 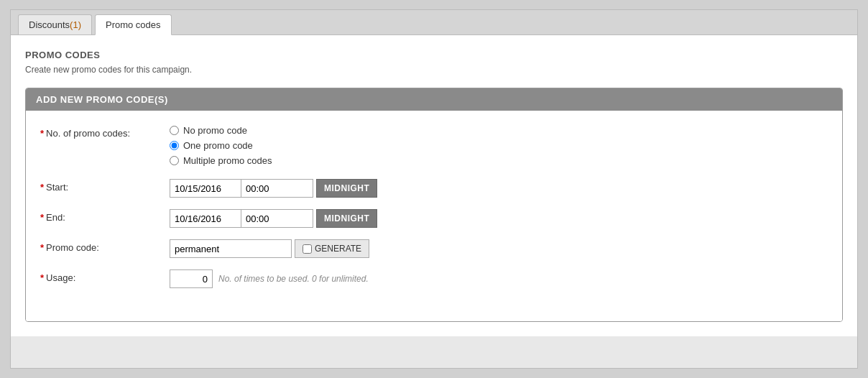 What do you see at coordinates (269, 249) in the screenshot?
I see `promo-code-field: GENERATE` at bounding box center [269, 249].